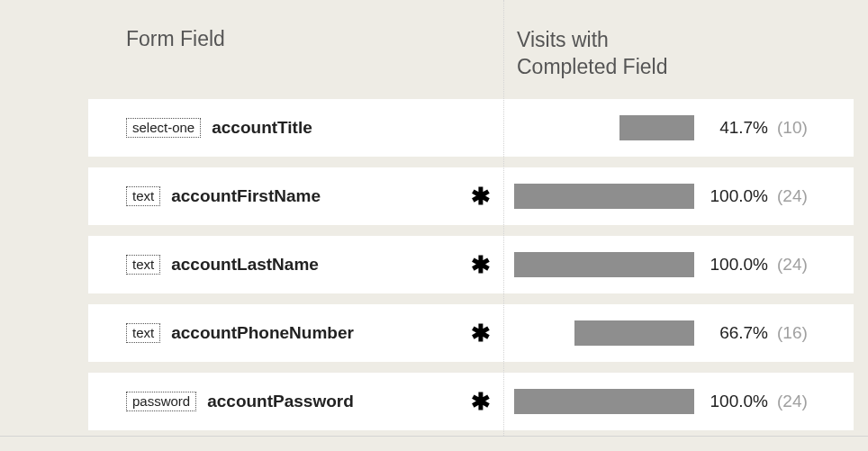  Describe the element at coordinates (434, 436) in the screenshot. I see `bottom-rule` at that location.